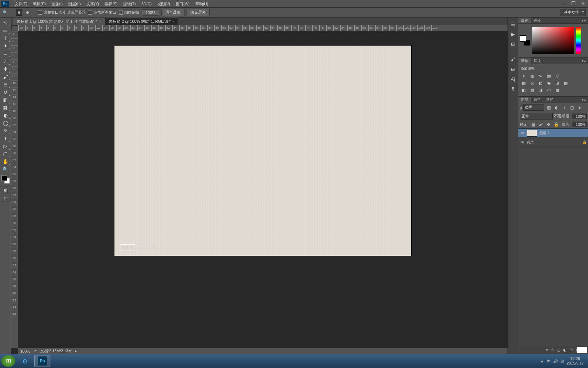 The height and width of the screenshot is (368, 588). Describe the element at coordinates (164, 4) in the screenshot. I see `menu-view: 视图(V)` at that location.